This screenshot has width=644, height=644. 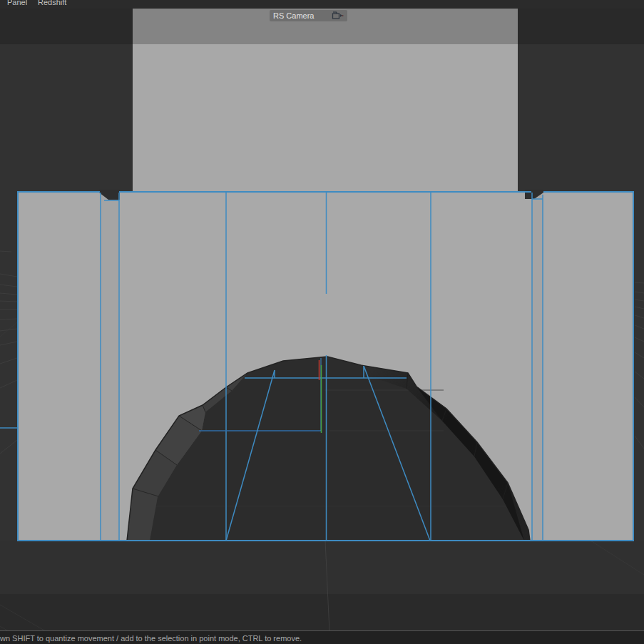 I want to click on status-message: wn SHIFT to quantize movement / add to t…, so click(x=151, y=638).